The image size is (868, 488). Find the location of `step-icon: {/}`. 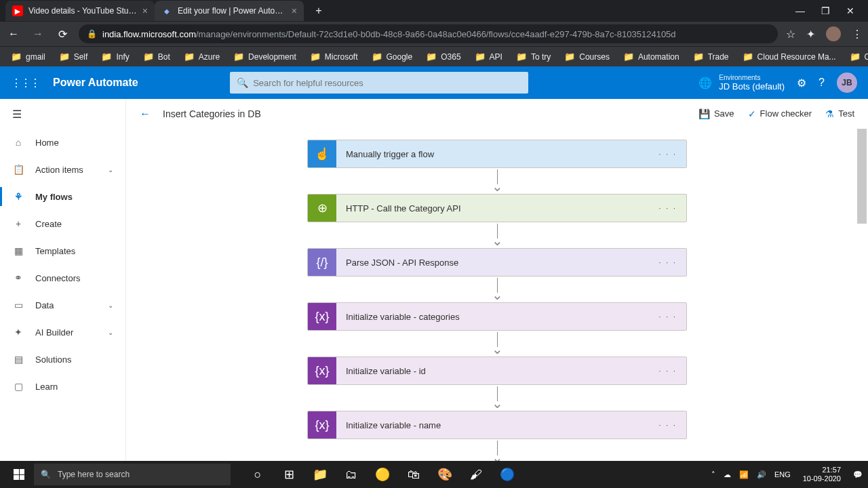

step-icon: {/} is located at coordinates (322, 262).